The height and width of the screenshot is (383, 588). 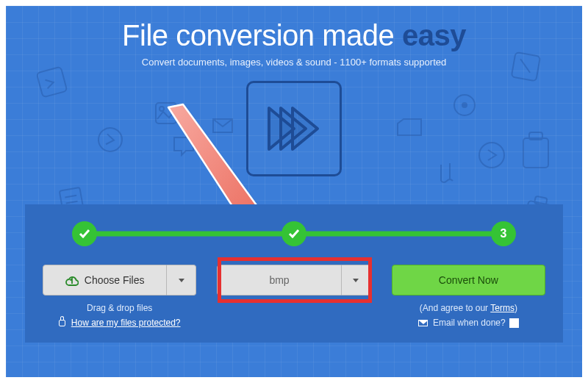 What do you see at coordinates (469, 323) in the screenshot?
I see `email-done-label: Email when done?` at bounding box center [469, 323].